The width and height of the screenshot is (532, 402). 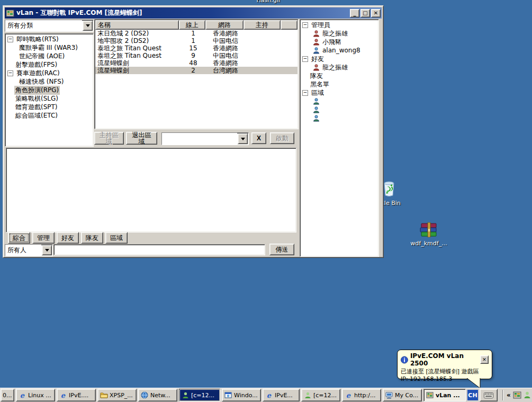 What do you see at coordinates (203, 395) in the screenshot?
I see `taskbar-button-label: [c=12...` at bounding box center [203, 395].